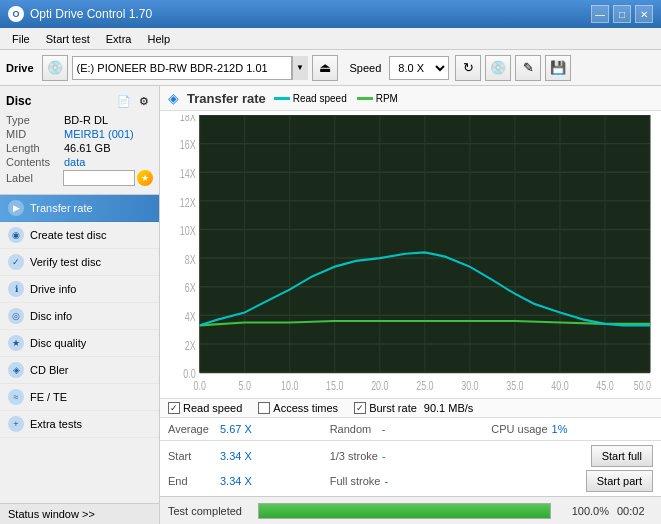 This screenshot has height=524, width=661. Describe the element at coordinates (145, 178) in the screenshot. I see `label-icon: ★` at that location.